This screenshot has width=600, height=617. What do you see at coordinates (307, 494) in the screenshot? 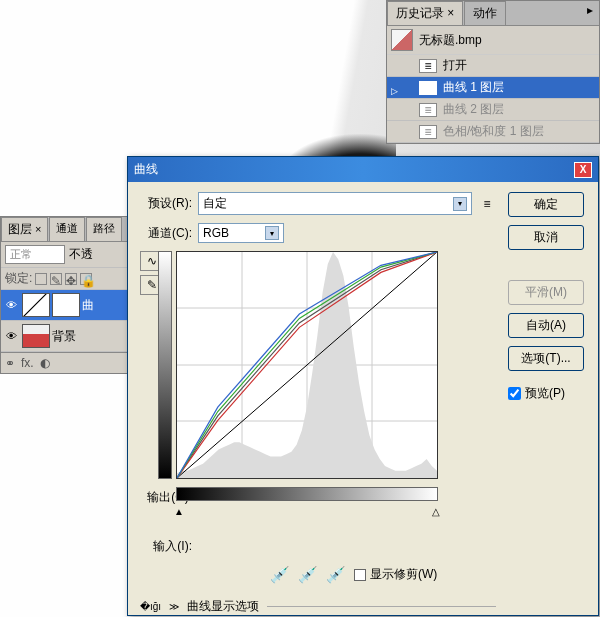
I see `input-gradient-icon` at bounding box center [307, 494].